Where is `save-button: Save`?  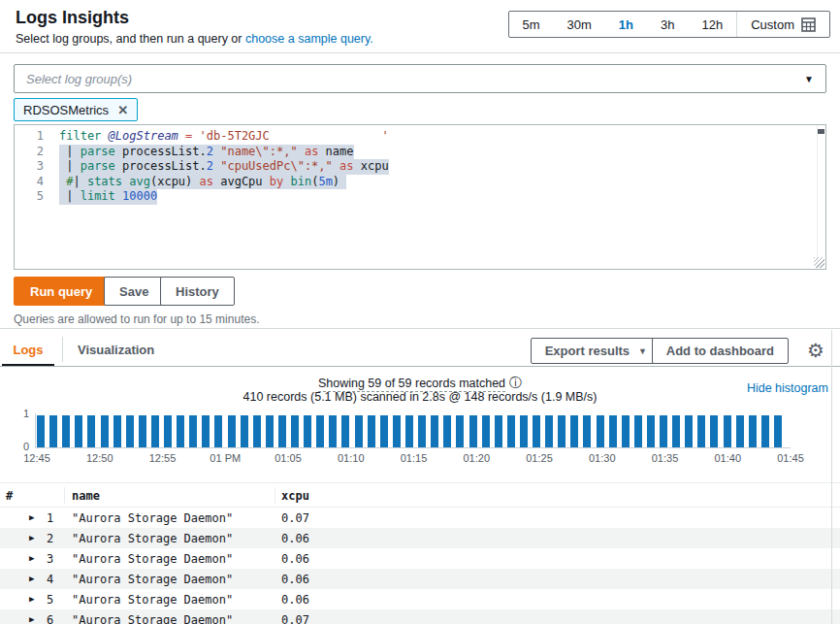
save-button: Save is located at coordinates (134, 291).